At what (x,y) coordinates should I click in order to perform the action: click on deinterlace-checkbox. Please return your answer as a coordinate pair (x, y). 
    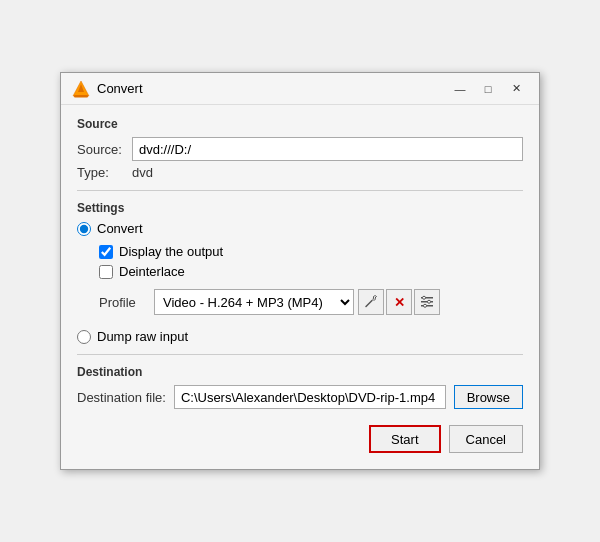
    Looking at the image, I should click on (106, 272).